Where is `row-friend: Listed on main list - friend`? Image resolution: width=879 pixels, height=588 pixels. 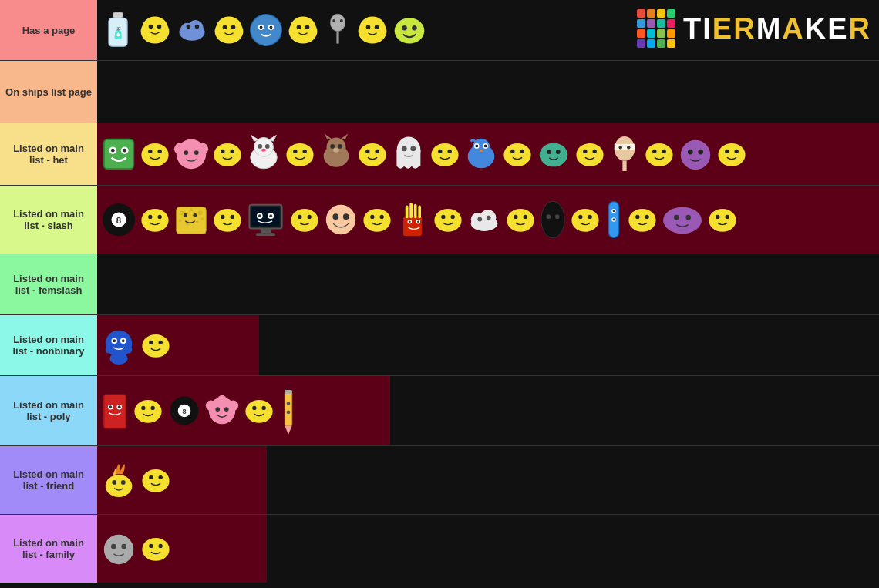 row-friend: Listed on main list - friend is located at coordinates (440, 481).